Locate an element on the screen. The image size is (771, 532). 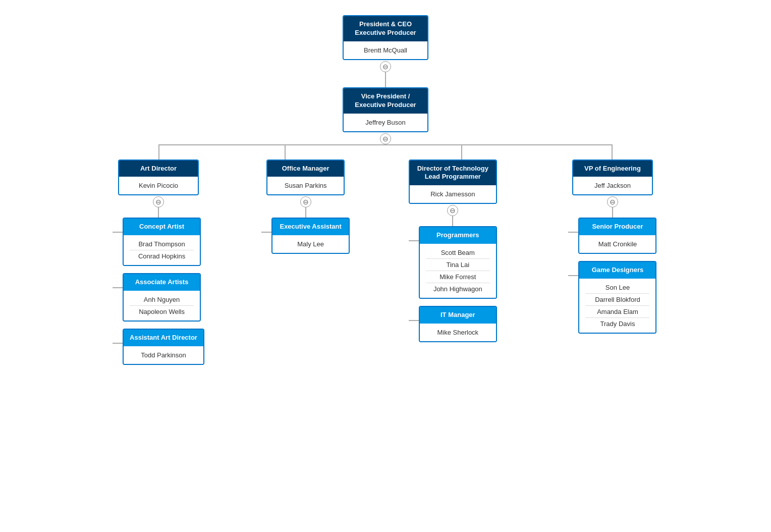
ceo-body: Brentt McQuall is located at coordinates (386, 50).